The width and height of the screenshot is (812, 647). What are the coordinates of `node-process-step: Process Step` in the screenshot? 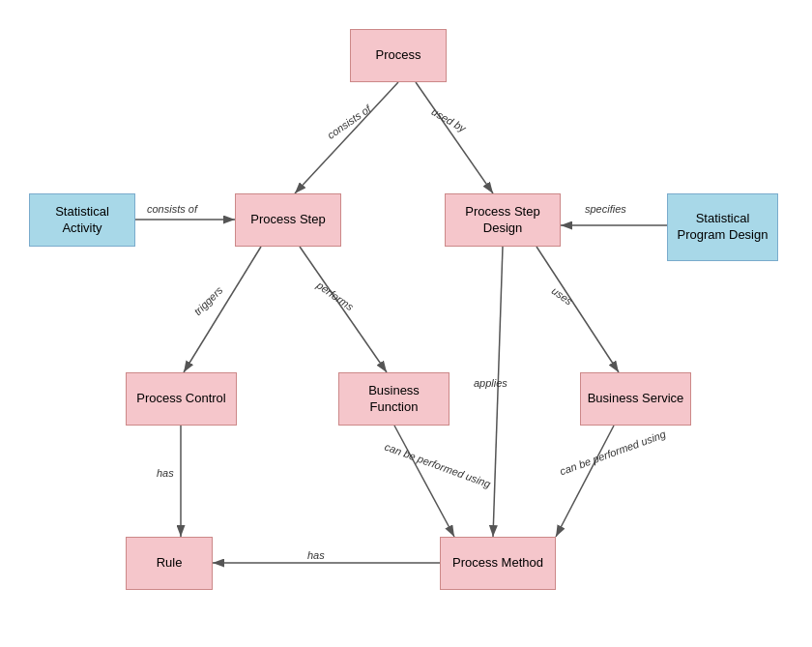 It's located at (288, 221).